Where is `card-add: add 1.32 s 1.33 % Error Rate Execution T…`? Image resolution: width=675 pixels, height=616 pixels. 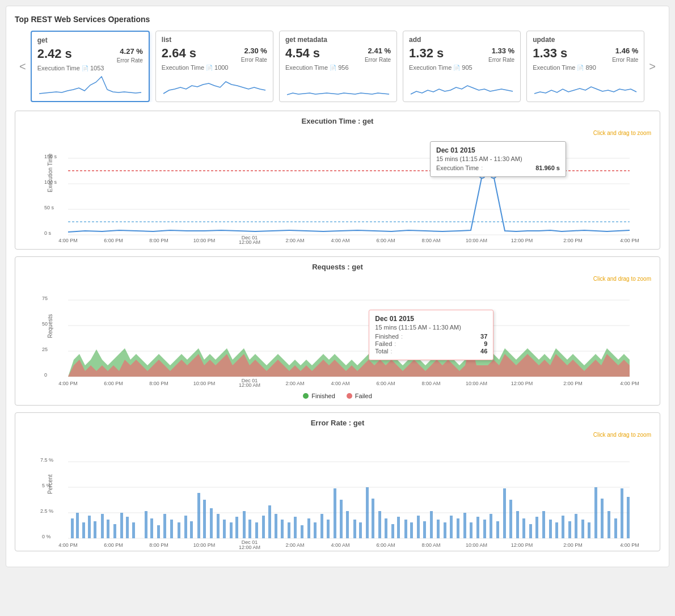
card-add: add 1.32 s 1.33 % Error Rate Execution T… is located at coordinates (462, 66).